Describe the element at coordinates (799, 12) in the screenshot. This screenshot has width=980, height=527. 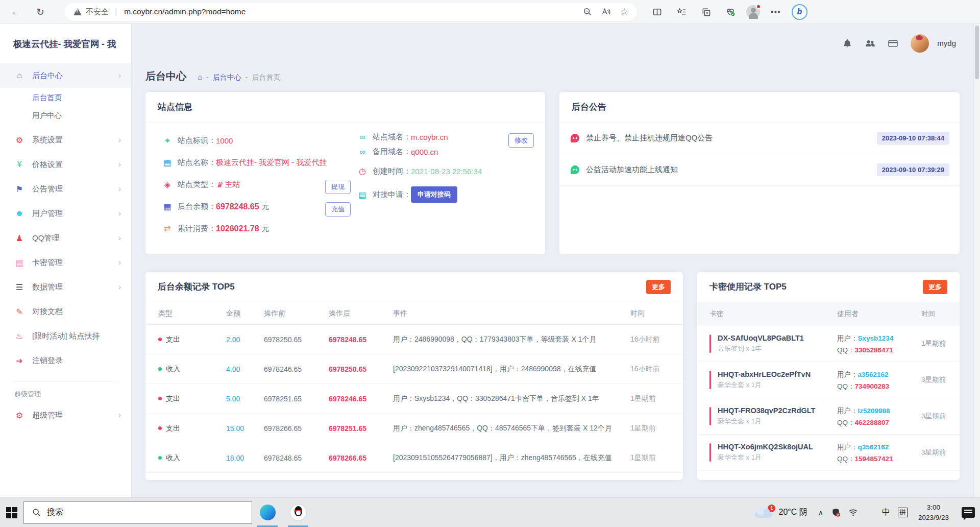
I see `bing-copilot-icon: b` at that location.